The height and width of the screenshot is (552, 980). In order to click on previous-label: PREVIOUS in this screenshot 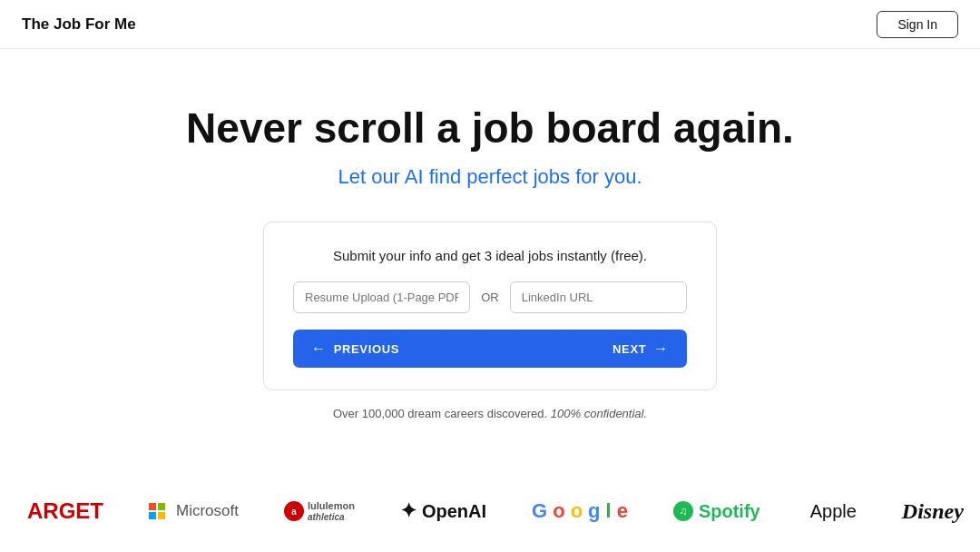, I will do `click(367, 349)`.